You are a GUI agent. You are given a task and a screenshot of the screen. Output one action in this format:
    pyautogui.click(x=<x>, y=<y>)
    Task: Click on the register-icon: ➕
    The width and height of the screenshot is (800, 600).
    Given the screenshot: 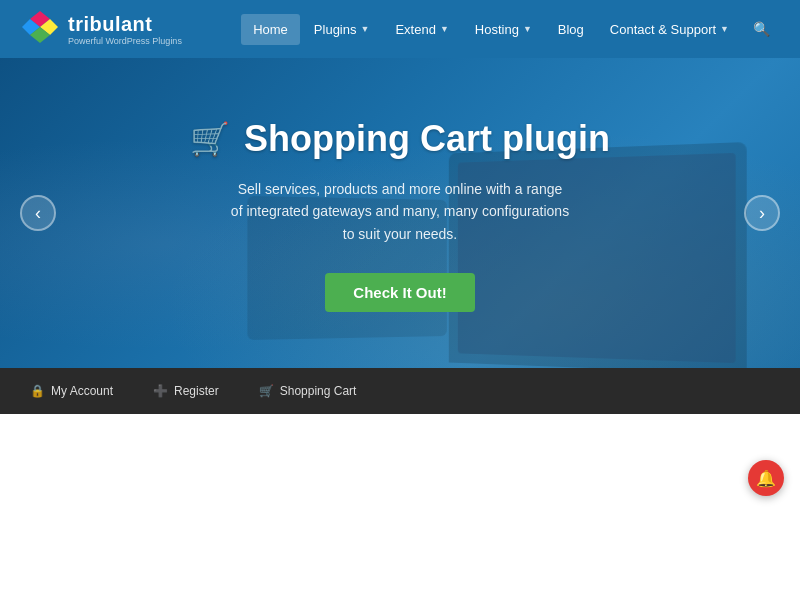 What is the action you would take?
    pyautogui.click(x=160, y=391)
    